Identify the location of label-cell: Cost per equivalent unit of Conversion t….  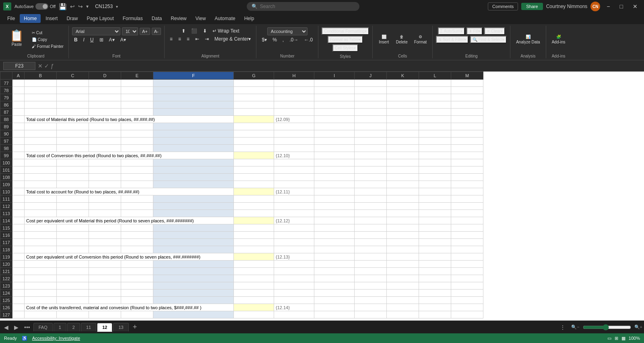
(129, 257).